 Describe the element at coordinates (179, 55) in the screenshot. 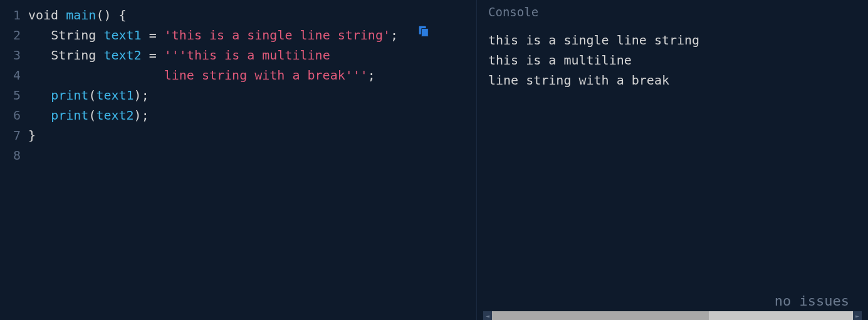

I see `line-content: String text2 = '''this is a multiline` at that location.